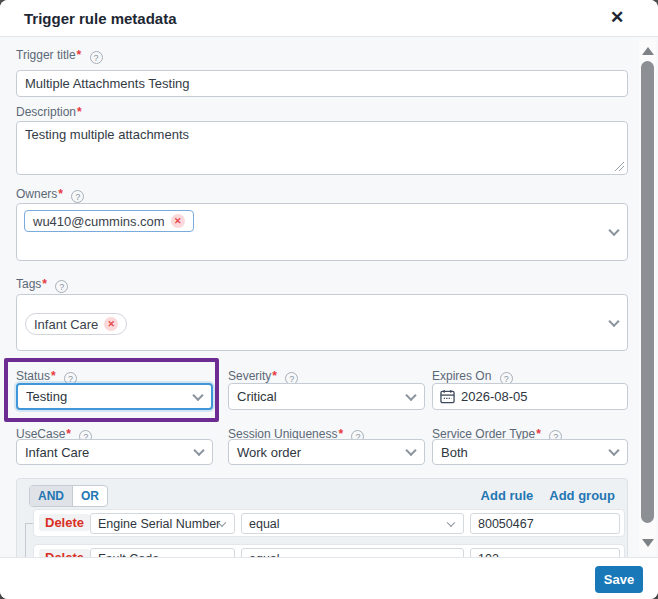  I want to click on modal-title: Trigger rule metadata, so click(100, 18).